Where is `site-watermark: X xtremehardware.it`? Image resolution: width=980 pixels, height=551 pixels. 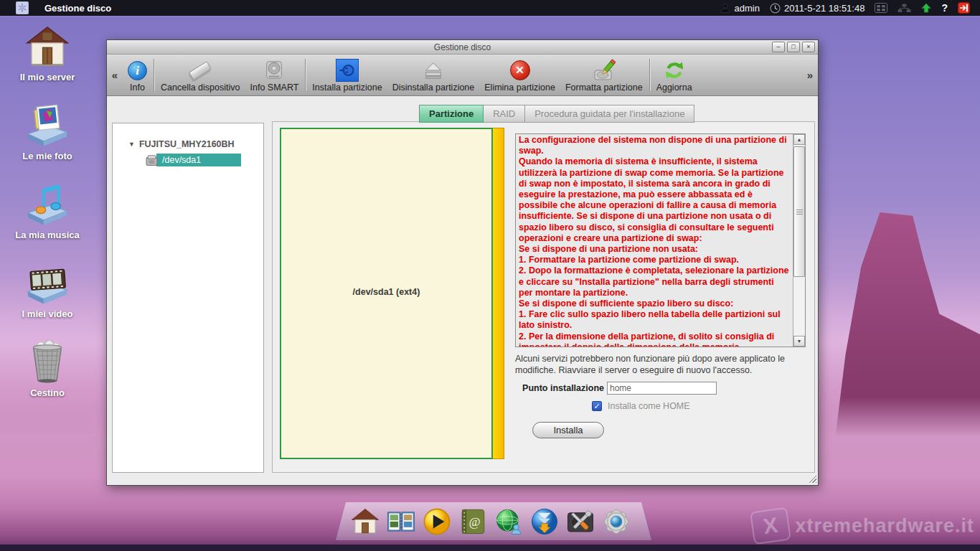 site-watermark: X xtremehardware.it is located at coordinates (863, 526).